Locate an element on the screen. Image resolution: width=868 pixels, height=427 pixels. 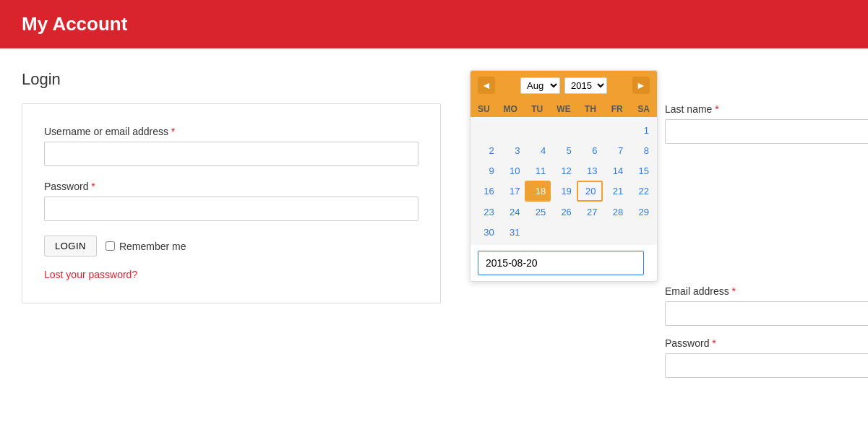
day-mo: MO is located at coordinates (510, 109).